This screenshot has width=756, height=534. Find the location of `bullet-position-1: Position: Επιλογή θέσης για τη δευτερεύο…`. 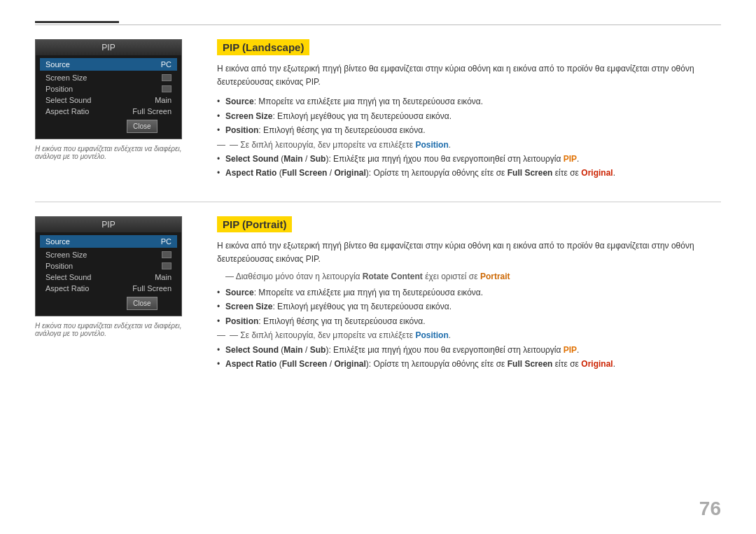

bullet-position-1: Position: Επιλογή θέσης για τη δευτερεύο… is located at coordinates (469, 130).